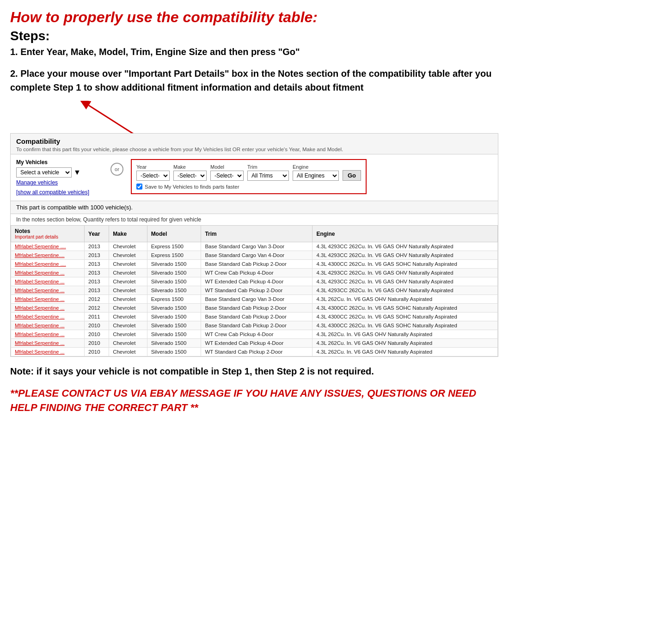  What do you see at coordinates (129, 234) in the screenshot?
I see `th-make: Make` at bounding box center [129, 234].